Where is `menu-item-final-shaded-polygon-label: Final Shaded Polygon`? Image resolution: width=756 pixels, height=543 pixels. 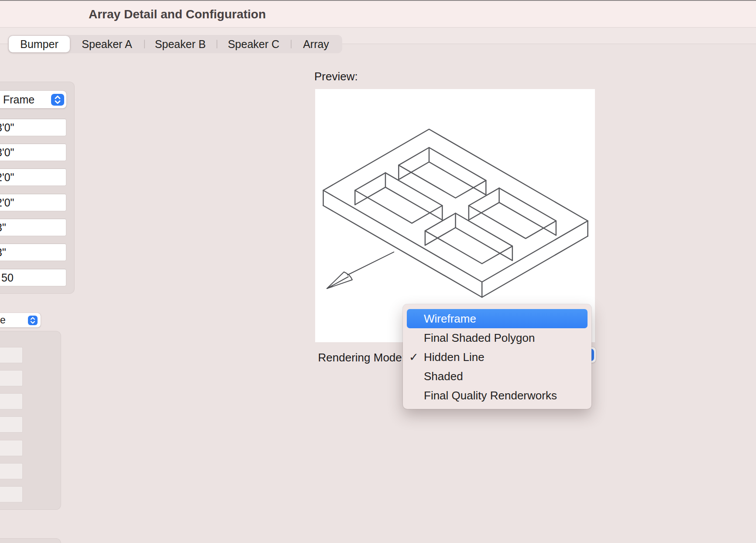 menu-item-final-shaded-polygon-label: Final Shaded Polygon is located at coordinates (479, 338).